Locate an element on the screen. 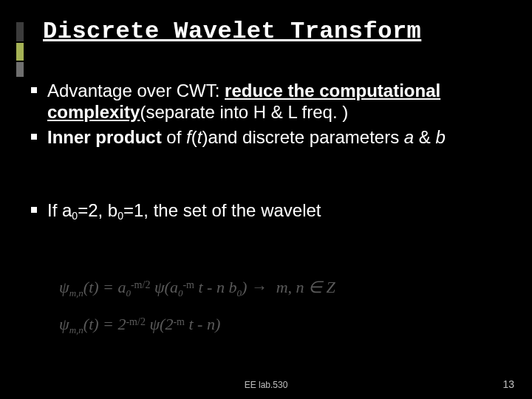 This screenshot has width=532, height=399. b3-sub0a: 0 is located at coordinates (75, 216).